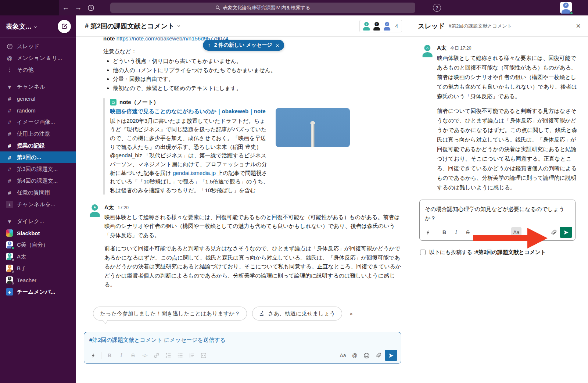 The width and height of the screenshot is (588, 383). What do you see at coordinates (123, 208) in the screenshot?
I see `message-timestamp: 17:20` at bounding box center [123, 208].